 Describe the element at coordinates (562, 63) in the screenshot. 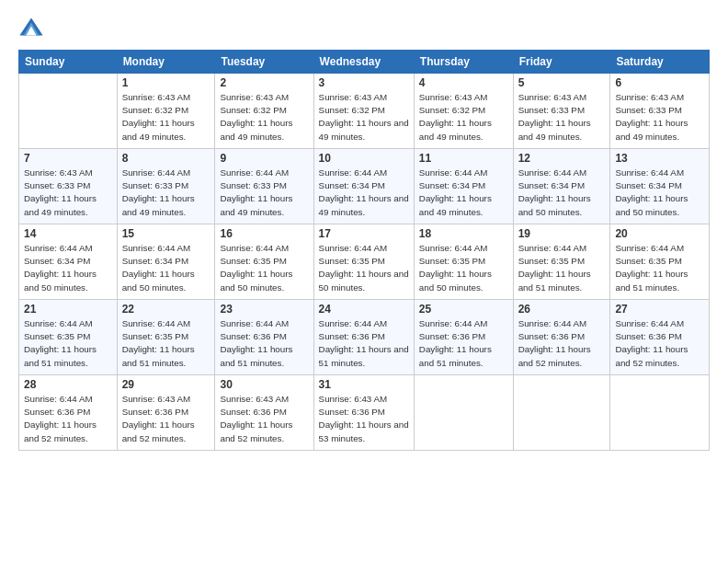

I see `weekday-header-friday: Friday` at that location.